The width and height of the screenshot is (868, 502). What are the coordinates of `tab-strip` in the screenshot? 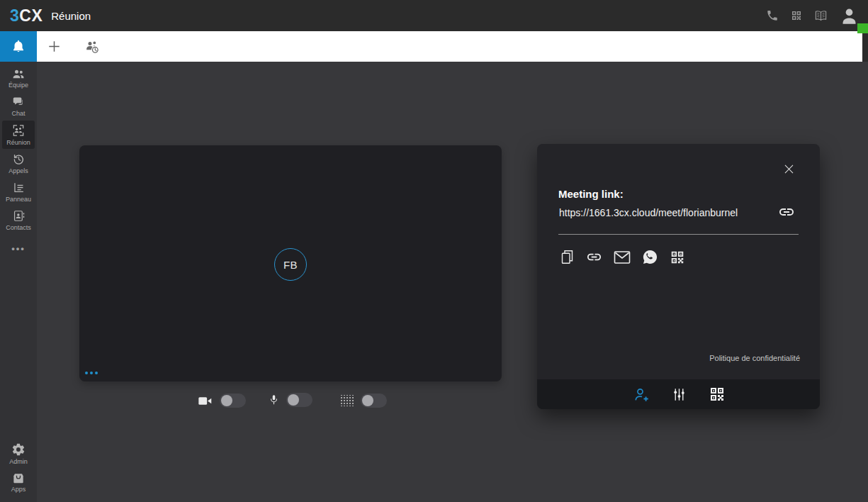 It's located at (434, 47).